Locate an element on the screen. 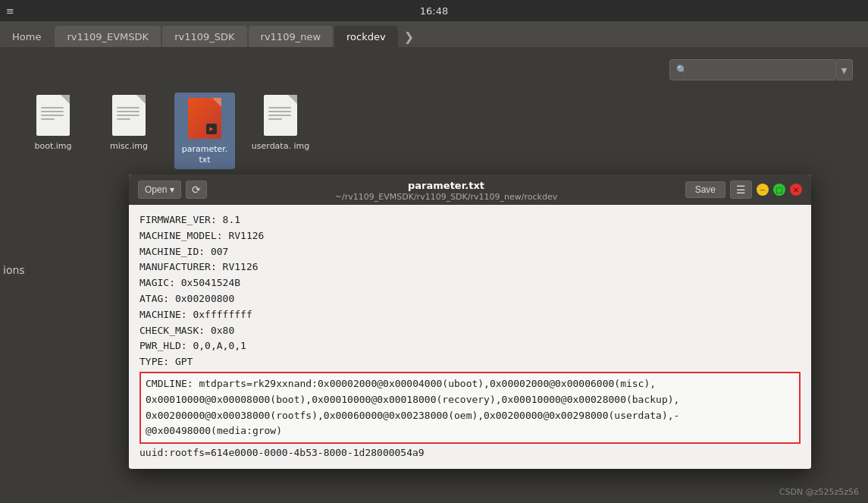 Image resolution: width=868 pixels, height=503 pixels. file-item-parameter: parameter. txt is located at coordinates (205, 130).